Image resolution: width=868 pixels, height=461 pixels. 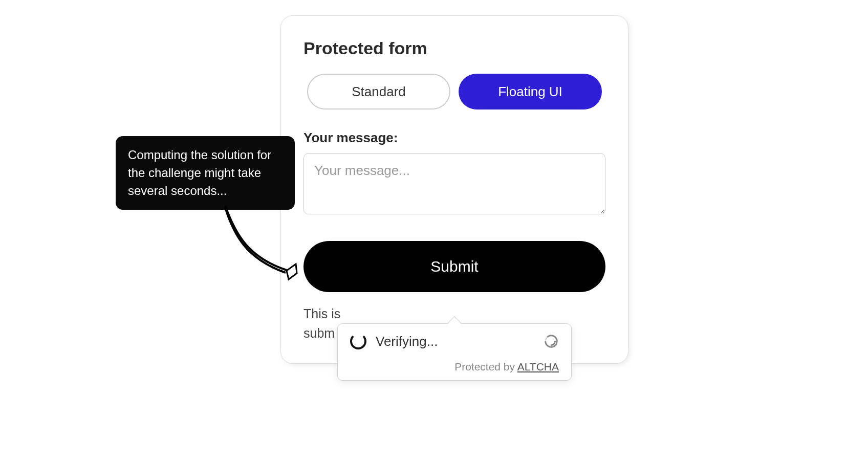 I want to click on captcha-brand-link: ALTCHA, so click(x=538, y=366).